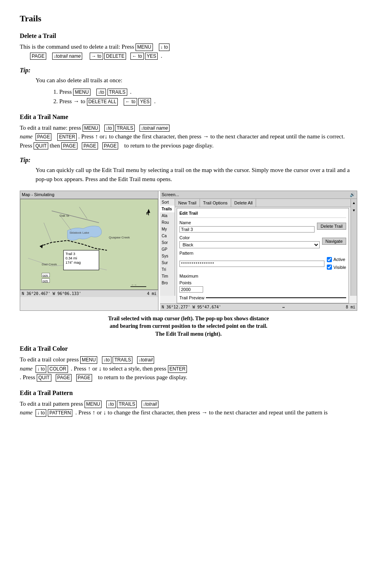 This screenshot has height=588, width=377. I want to click on key-menu-ep: MENU, so click(93, 404).